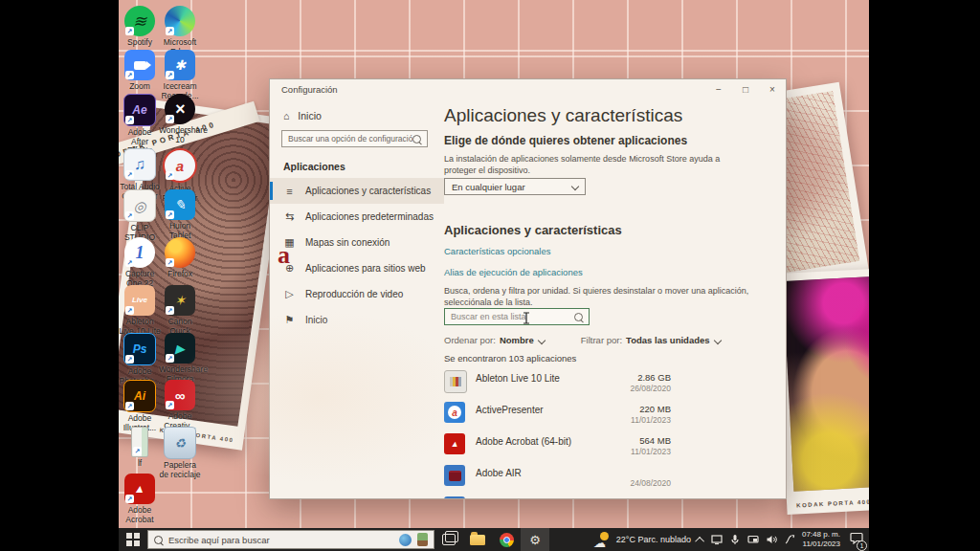 The width and height of the screenshot is (980, 551). What do you see at coordinates (180, 258) in the screenshot?
I see `desktop-icon-firefox: Firefox` at bounding box center [180, 258].